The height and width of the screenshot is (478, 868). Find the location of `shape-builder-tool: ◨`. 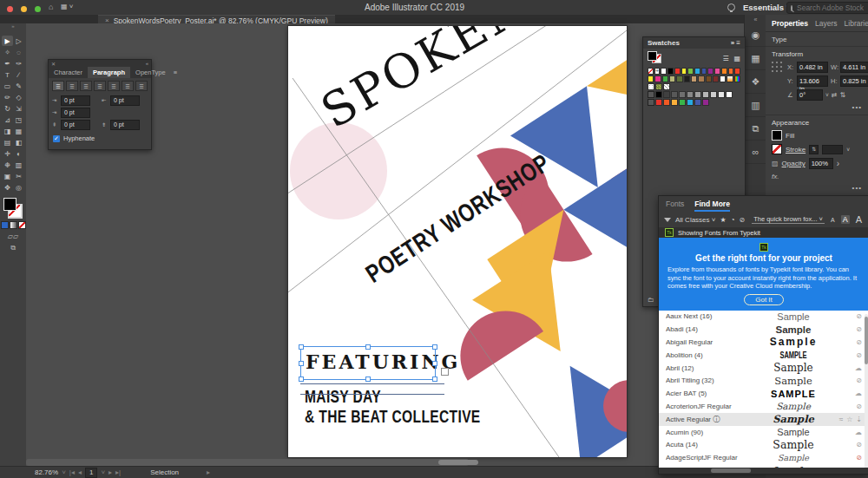

shape-builder-tool: ◨ is located at coordinates (7, 131).